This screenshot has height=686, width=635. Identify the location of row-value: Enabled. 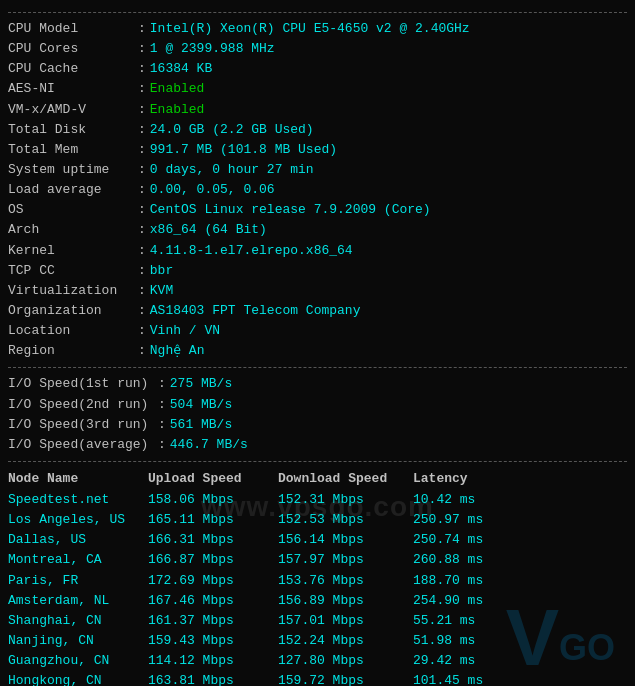
(178, 110).